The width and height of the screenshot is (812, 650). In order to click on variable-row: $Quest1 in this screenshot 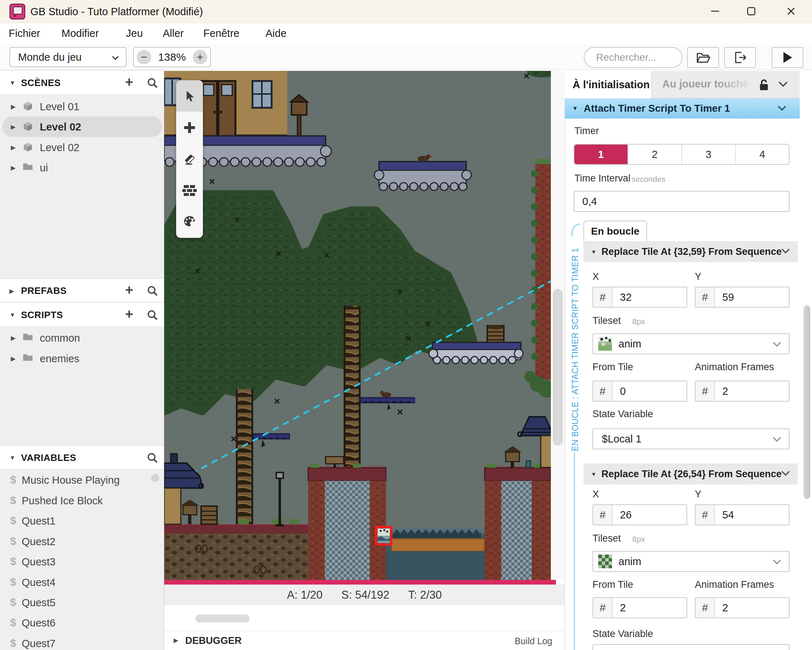, I will do `click(82, 521)`.